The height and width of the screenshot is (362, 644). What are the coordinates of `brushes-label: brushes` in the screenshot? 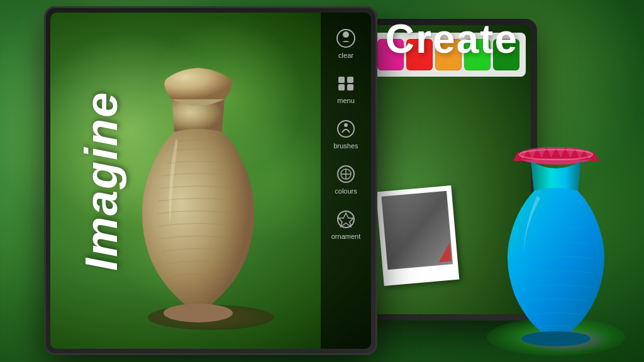 It's located at (346, 146).